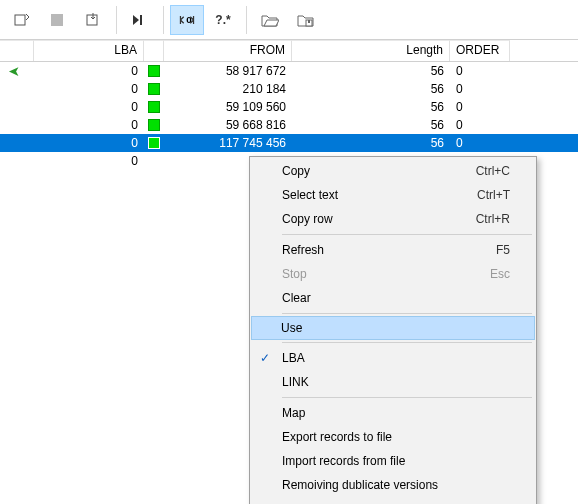  Describe the element at coordinates (493, 171) in the screenshot. I see `menu-shortcut: Ctrl+C` at that location.